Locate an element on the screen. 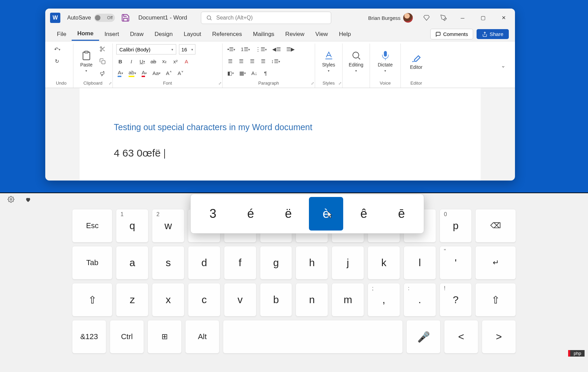 The width and height of the screenshot is (588, 372). numbering-button: 1☰▾ is located at coordinates (245, 49).